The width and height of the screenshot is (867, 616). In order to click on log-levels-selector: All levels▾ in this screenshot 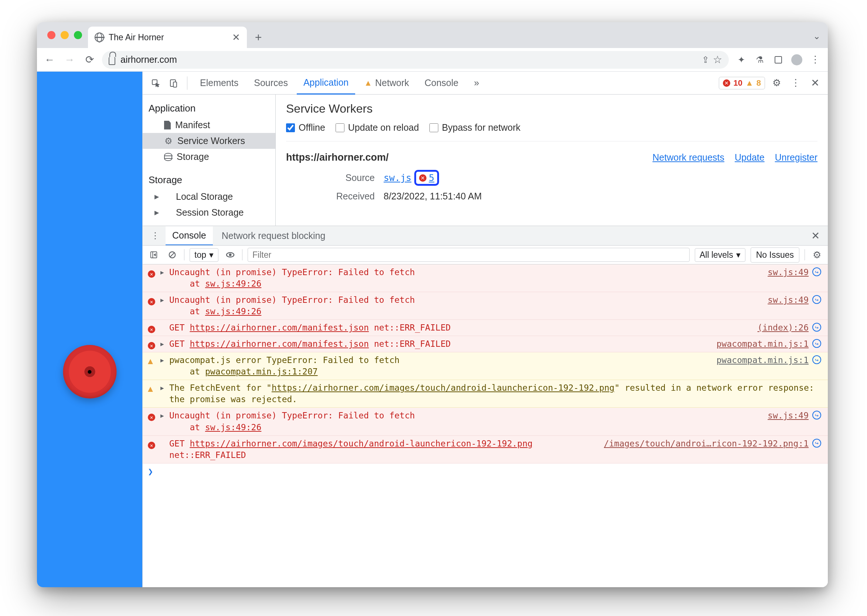, I will do `click(720, 255)`.